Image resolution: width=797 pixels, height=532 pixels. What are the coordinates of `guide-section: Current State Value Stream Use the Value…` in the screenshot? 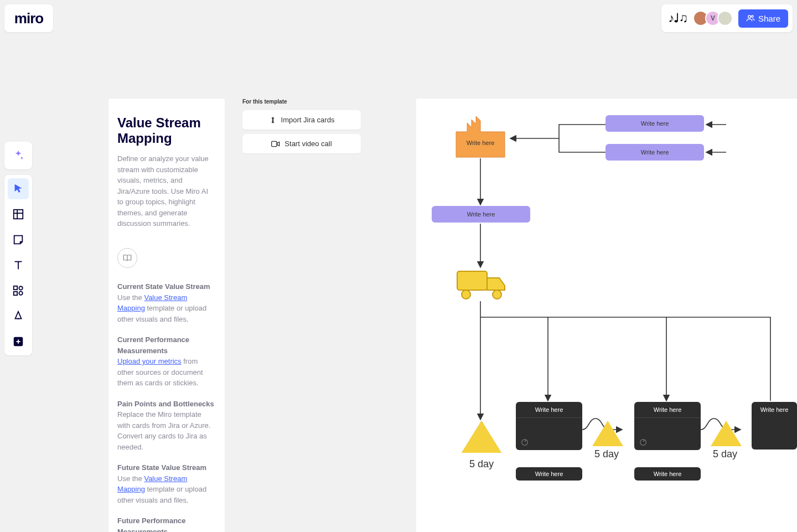 It's located at (167, 303).